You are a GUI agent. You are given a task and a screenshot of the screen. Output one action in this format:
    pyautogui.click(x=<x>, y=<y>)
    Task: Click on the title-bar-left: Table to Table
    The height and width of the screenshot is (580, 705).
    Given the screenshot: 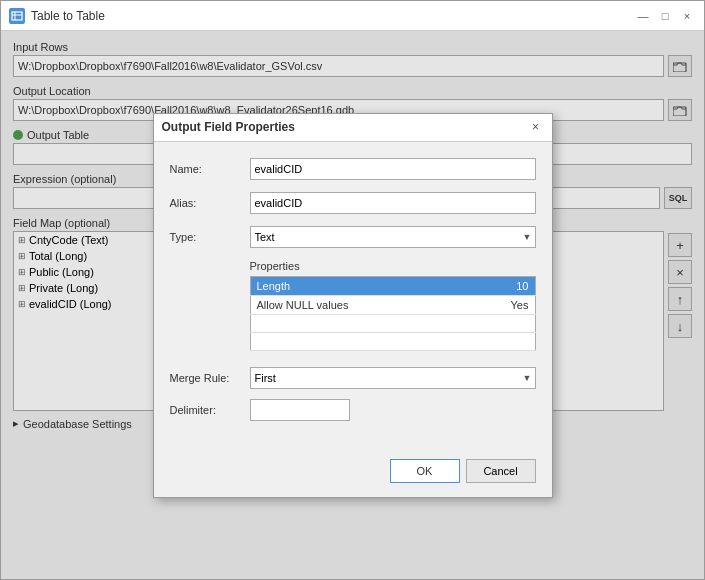 What is the action you would take?
    pyautogui.click(x=57, y=16)
    